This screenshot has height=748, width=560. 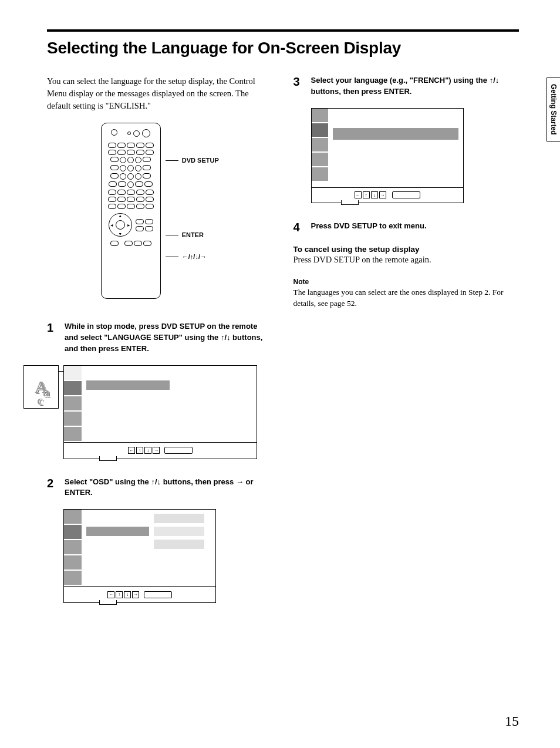 What do you see at coordinates (41, 387) in the screenshot?
I see `language-icon: Aac` at bounding box center [41, 387].